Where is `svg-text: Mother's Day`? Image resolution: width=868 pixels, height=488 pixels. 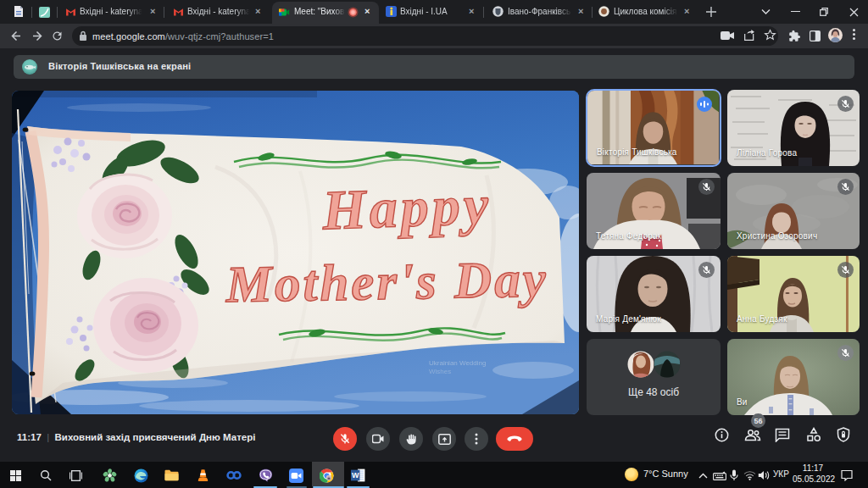
svg-text: Mother's Day is located at coordinates (387, 282).